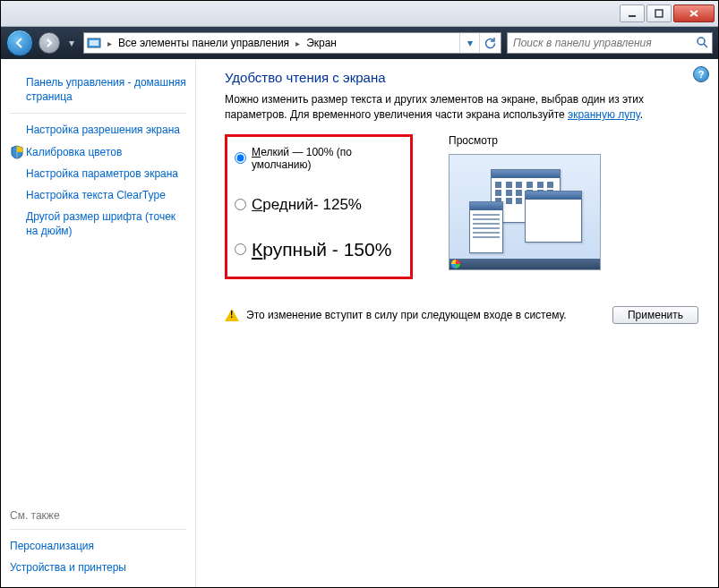  What do you see at coordinates (360, 43) in the screenshot?
I see `navigation-bar: ▾ ▸ Все элементы панели управления ▸ Экр…` at bounding box center [360, 43].